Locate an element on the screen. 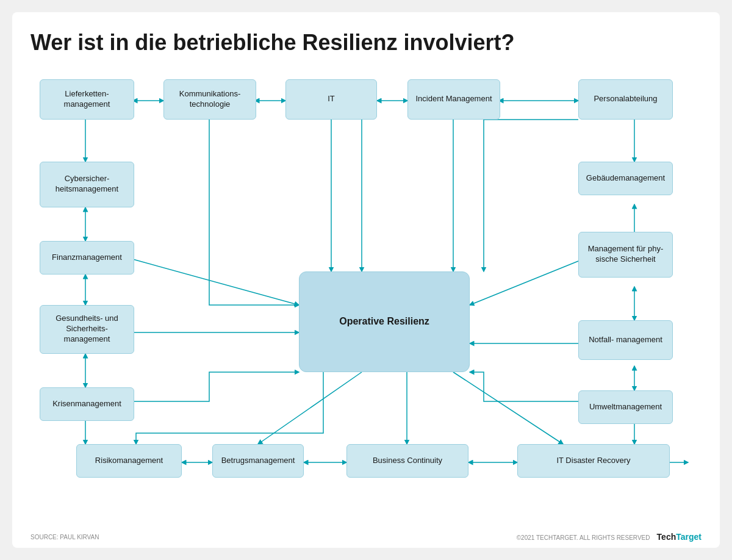  box-gebaeudemanagement: Gebäudemanagement is located at coordinates (626, 178).